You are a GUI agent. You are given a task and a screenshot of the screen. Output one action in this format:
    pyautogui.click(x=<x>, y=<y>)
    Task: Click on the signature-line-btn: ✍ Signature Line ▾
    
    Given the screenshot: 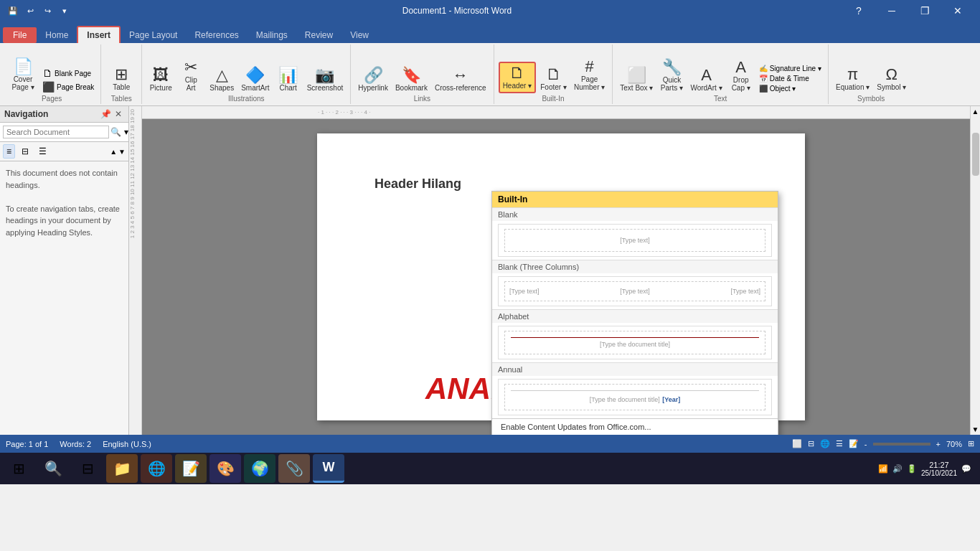 What is the action you would take?
    pyautogui.click(x=791, y=69)
    